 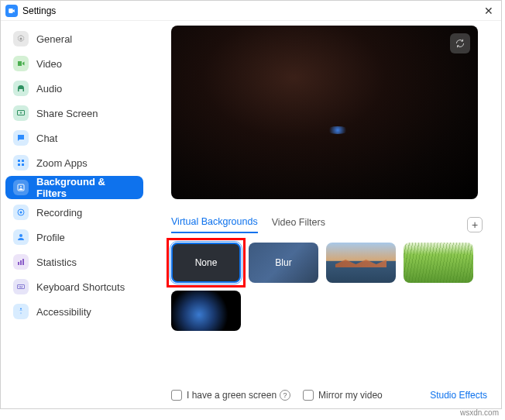 What do you see at coordinates (39, 11) in the screenshot?
I see `window-title: Settings` at bounding box center [39, 11].